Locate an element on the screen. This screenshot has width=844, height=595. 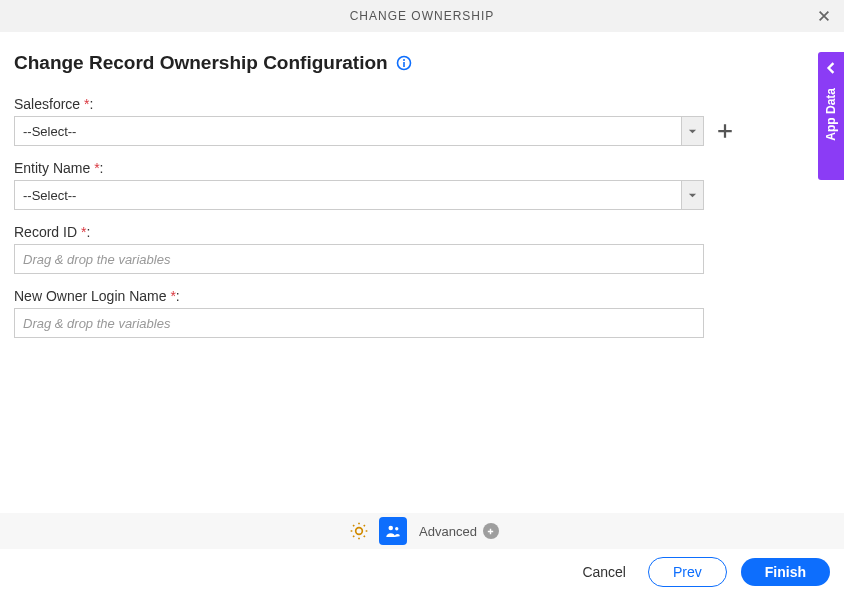
window-header: CHANGE OWNERSHIP is located at coordinates (422, 16).